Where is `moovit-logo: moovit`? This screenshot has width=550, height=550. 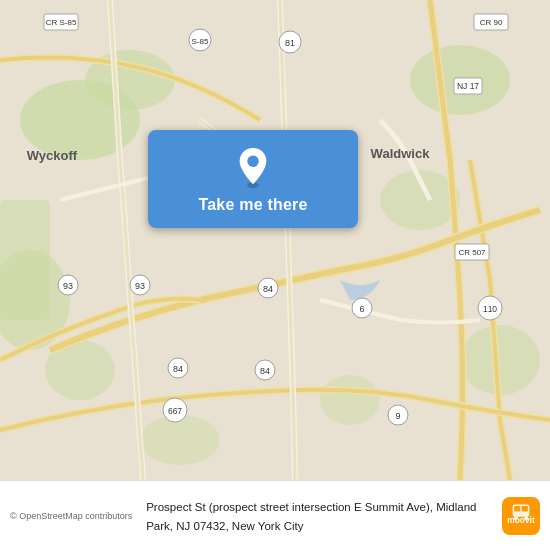
moovit-logo: moovit is located at coordinates (521, 516).